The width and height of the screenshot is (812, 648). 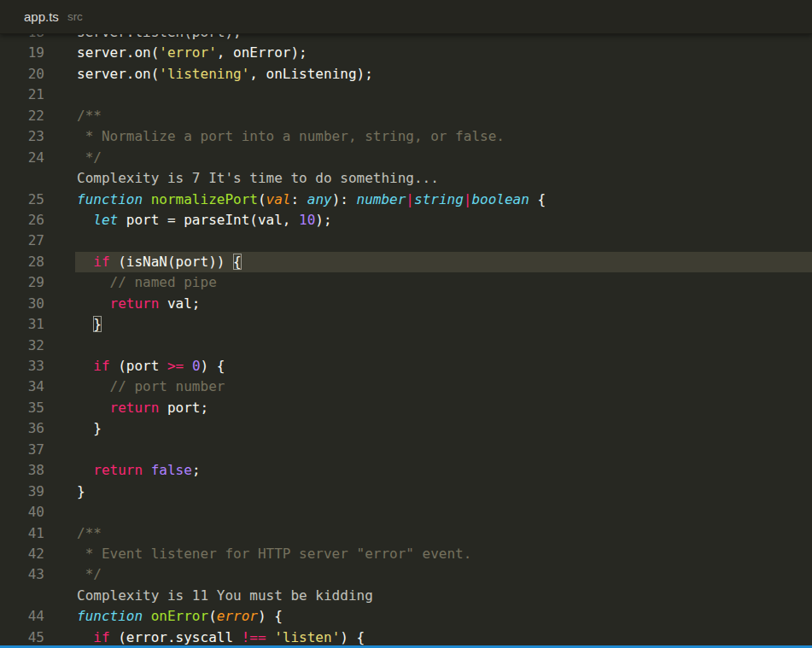 I want to click on code-line: 31 }, so click(x=406, y=324).